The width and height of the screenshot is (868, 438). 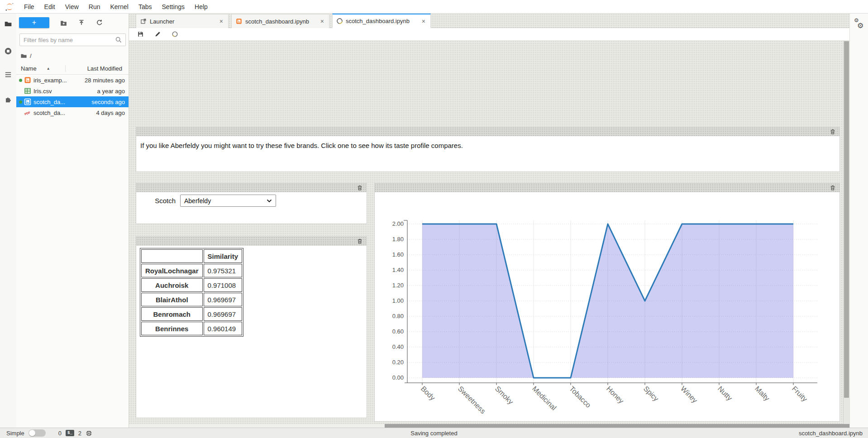 What do you see at coordinates (489, 426) in the screenshot?
I see `horizontal-scrollbar` at bounding box center [489, 426].